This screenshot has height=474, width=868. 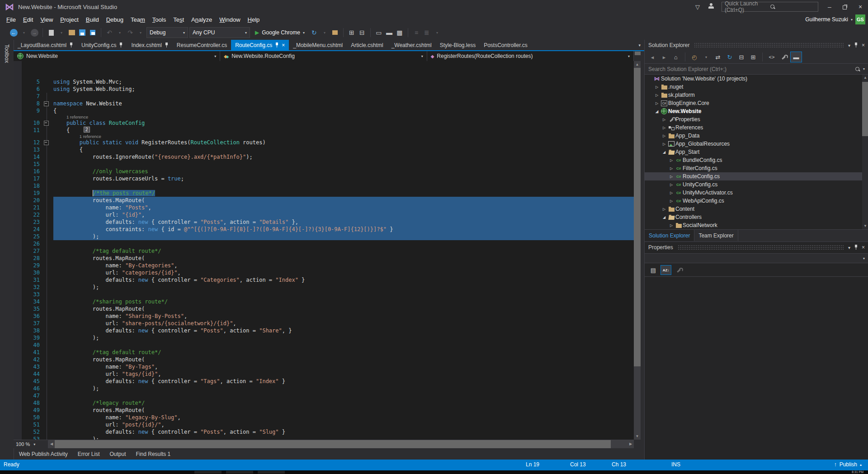 What do you see at coordinates (324, 117) in the screenshot?
I see `codelens-references: 1 reference` at bounding box center [324, 117].